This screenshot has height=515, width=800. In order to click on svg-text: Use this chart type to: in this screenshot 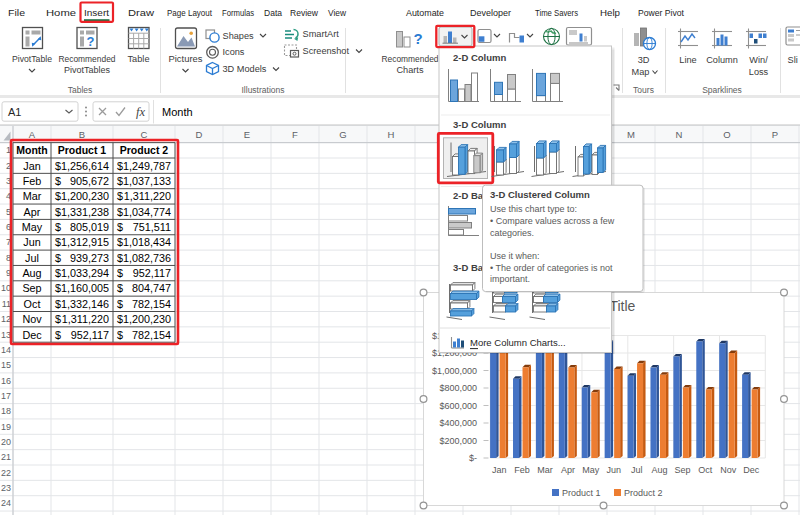, I will do `click(534, 209)`.